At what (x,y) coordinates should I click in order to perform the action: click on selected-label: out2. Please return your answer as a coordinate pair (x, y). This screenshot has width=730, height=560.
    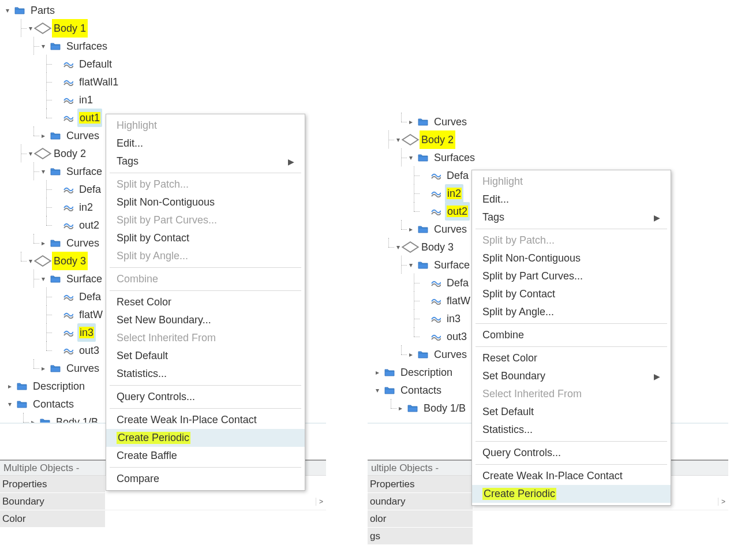
    Looking at the image, I should click on (457, 211).